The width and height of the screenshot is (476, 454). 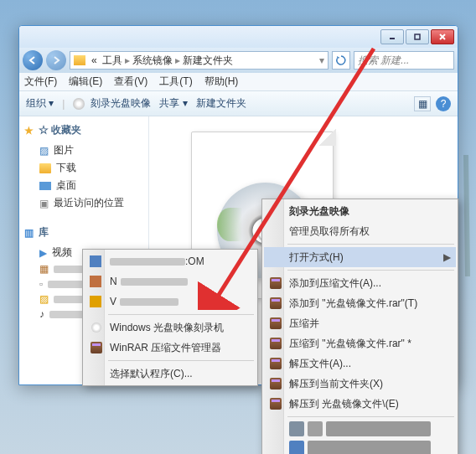 I want to click on close-button, so click(x=442, y=37).